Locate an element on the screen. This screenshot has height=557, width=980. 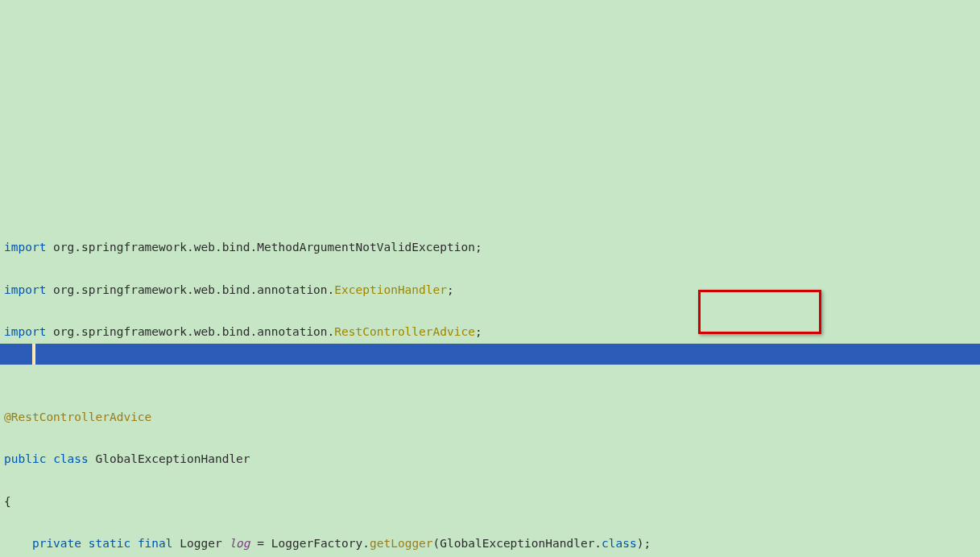
class-ref: RestControllerAdvice is located at coordinates (404, 332).